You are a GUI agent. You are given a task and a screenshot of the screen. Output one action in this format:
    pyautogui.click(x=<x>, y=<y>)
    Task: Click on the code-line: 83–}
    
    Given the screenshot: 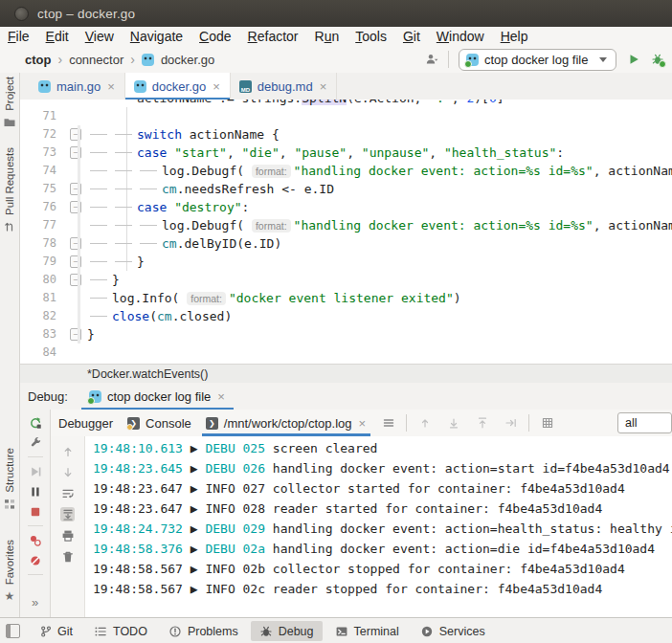 What is the action you would take?
    pyautogui.click(x=347, y=335)
    